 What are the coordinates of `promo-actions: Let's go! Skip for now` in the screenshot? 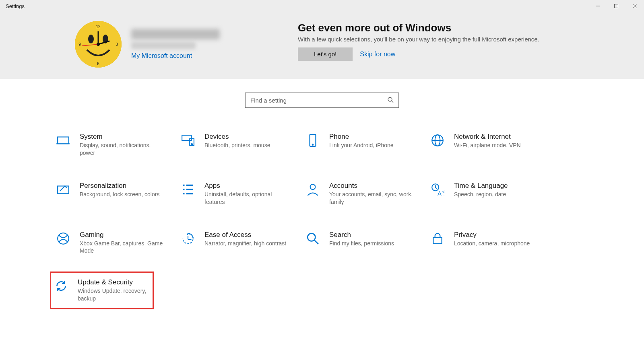 It's located at (419, 54).